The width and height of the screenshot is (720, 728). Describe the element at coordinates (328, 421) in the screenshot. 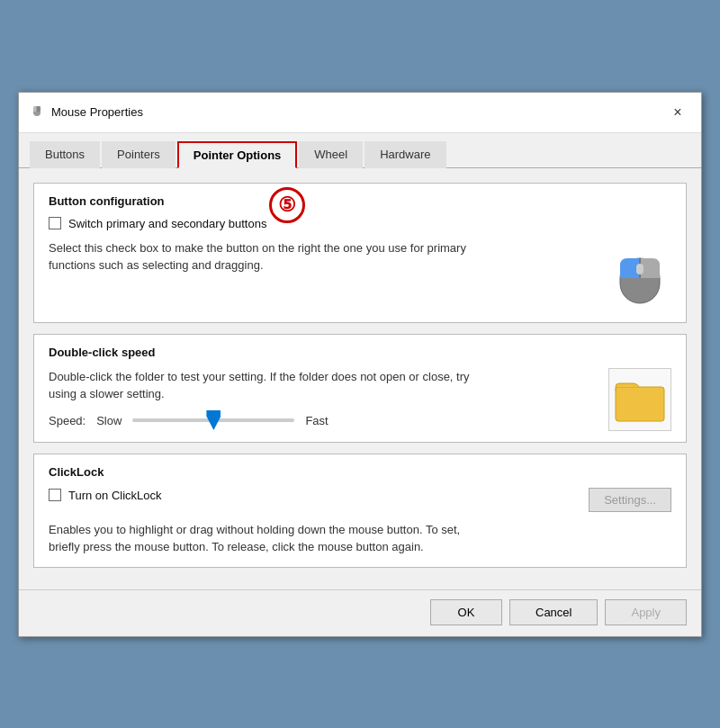

I see `speed-control-row: Speed: Slow Fast` at that location.